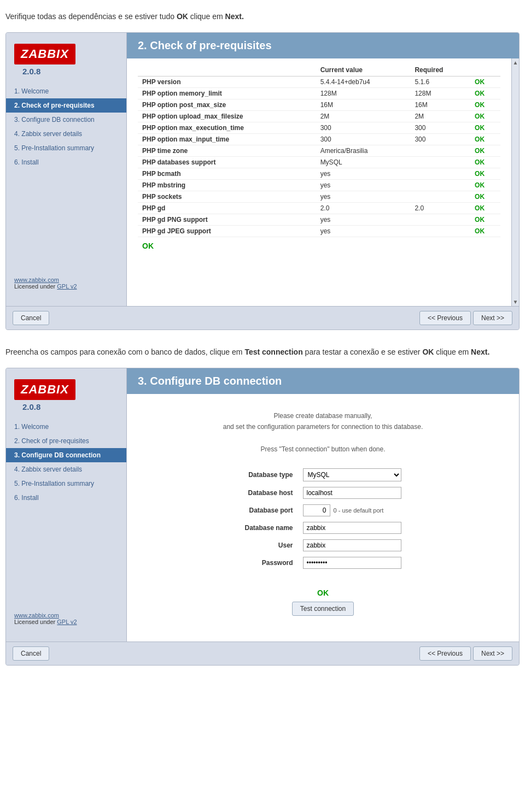 The width and height of the screenshot is (525, 812). What do you see at coordinates (66, 91) in the screenshot?
I see `sidebar-item-welcome-1: 1. Welcome` at bounding box center [66, 91].